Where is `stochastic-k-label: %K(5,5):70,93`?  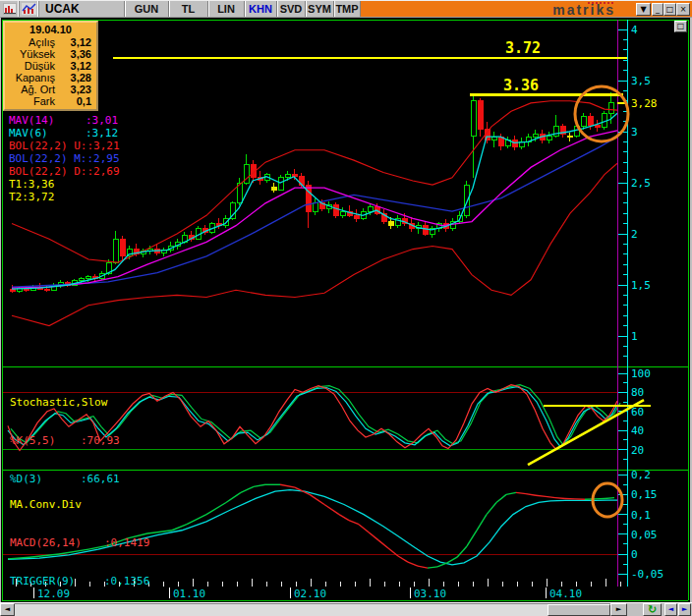 stochastic-k-label: %K(5,5):70,93 is located at coordinates (65, 440).